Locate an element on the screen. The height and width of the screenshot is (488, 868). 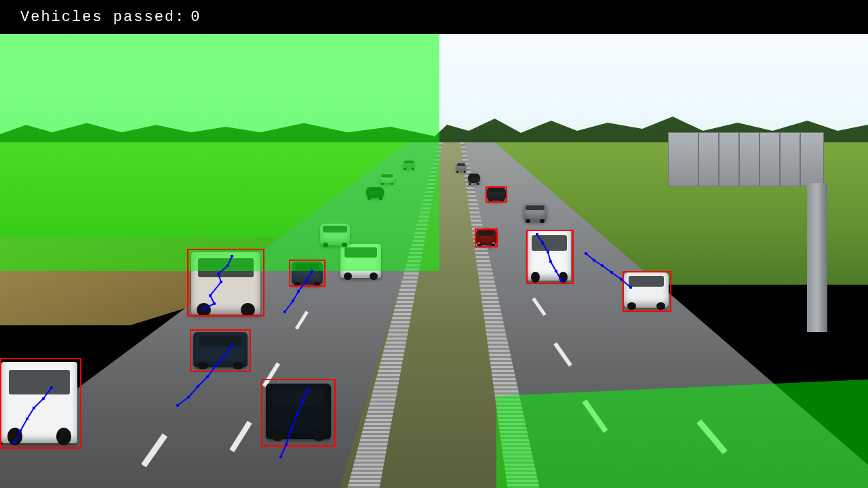
bbox-car-right-small-red is located at coordinates (486, 238).